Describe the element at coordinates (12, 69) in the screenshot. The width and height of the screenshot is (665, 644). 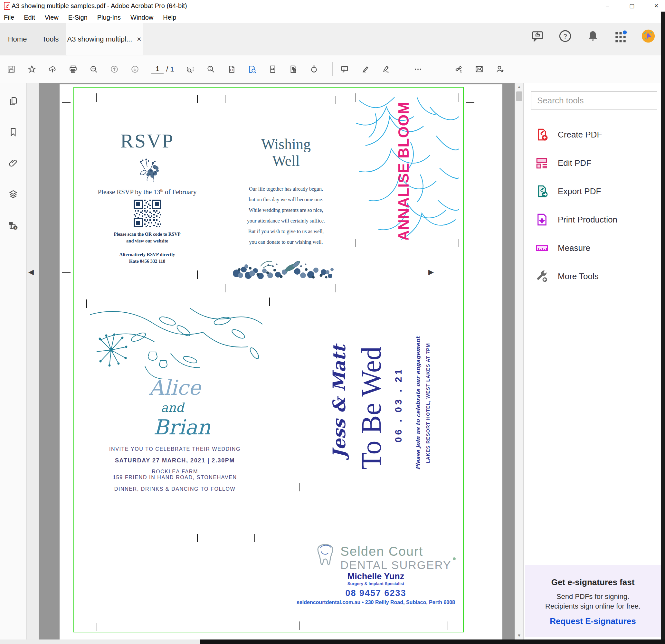
I see `save-icon` at that location.